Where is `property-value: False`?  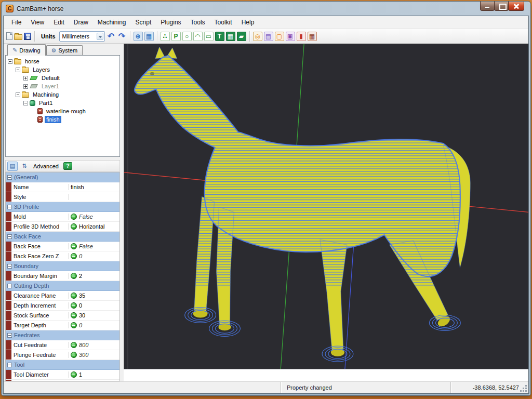
property-value: False is located at coordinates (94, 246).